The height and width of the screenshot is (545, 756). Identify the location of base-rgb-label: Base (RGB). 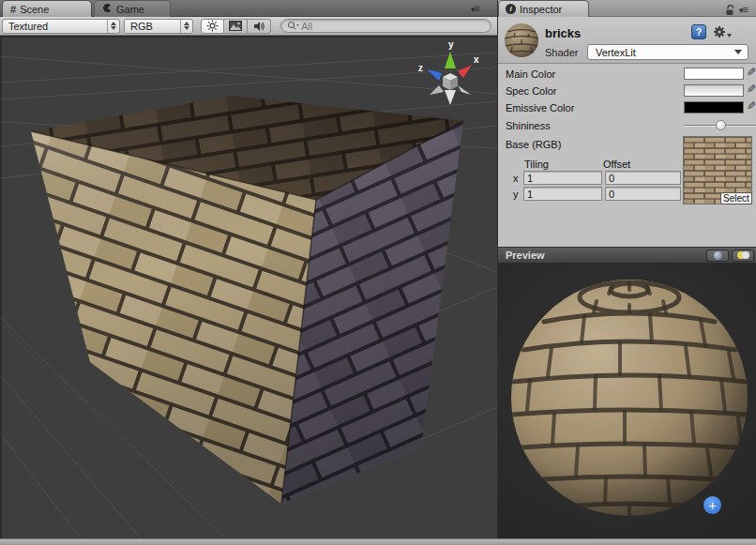
(533, 144).